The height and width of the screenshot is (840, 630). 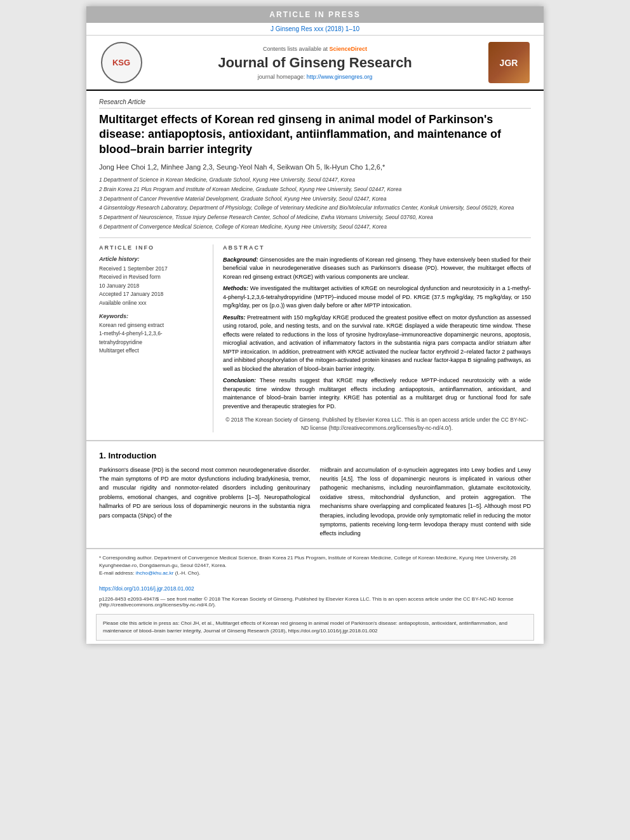 I want to click on keywords-label: Keywords:, so click(x=152, y=316).